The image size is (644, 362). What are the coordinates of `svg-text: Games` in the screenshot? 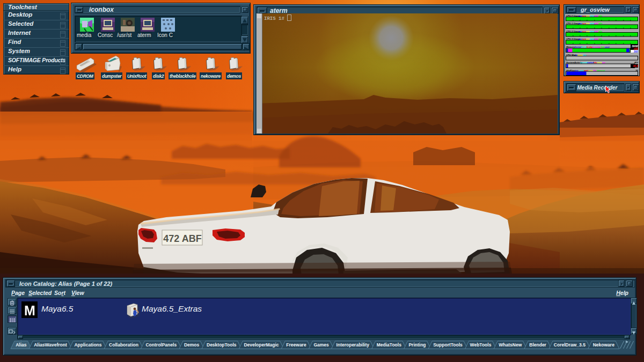 It's located at (321, 345).